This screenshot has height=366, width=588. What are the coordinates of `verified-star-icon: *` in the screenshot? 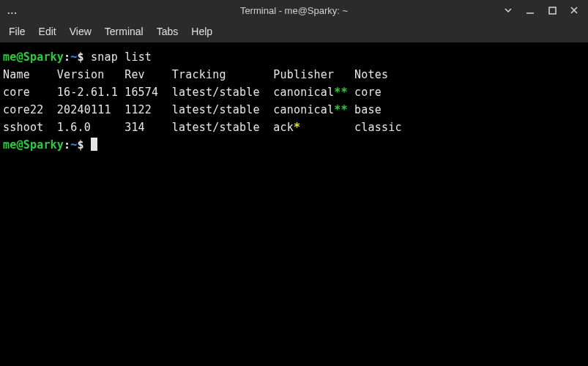 It's located at (297, 127).